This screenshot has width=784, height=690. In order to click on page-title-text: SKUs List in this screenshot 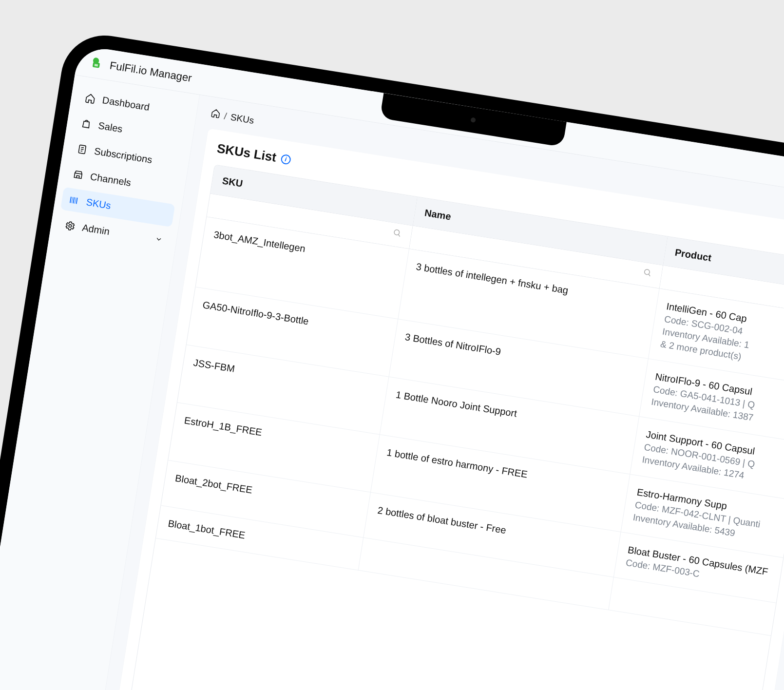, I will do `click(247, 153)`.